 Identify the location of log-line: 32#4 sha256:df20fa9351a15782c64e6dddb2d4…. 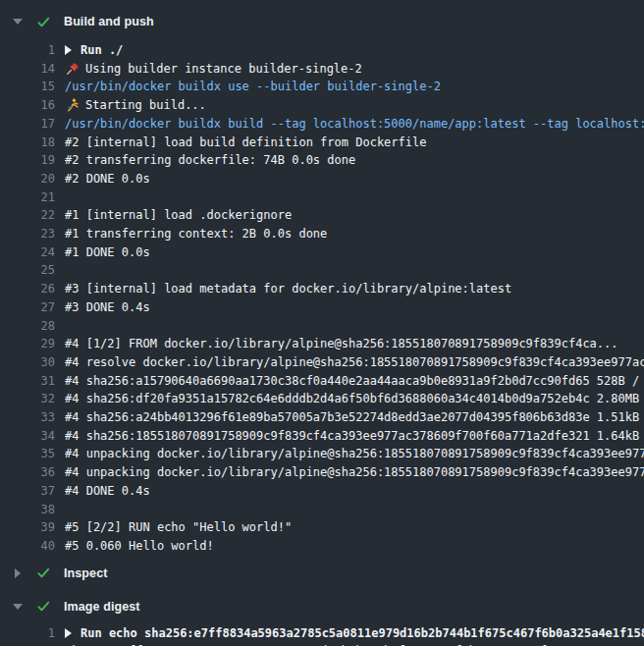
(322, 399).